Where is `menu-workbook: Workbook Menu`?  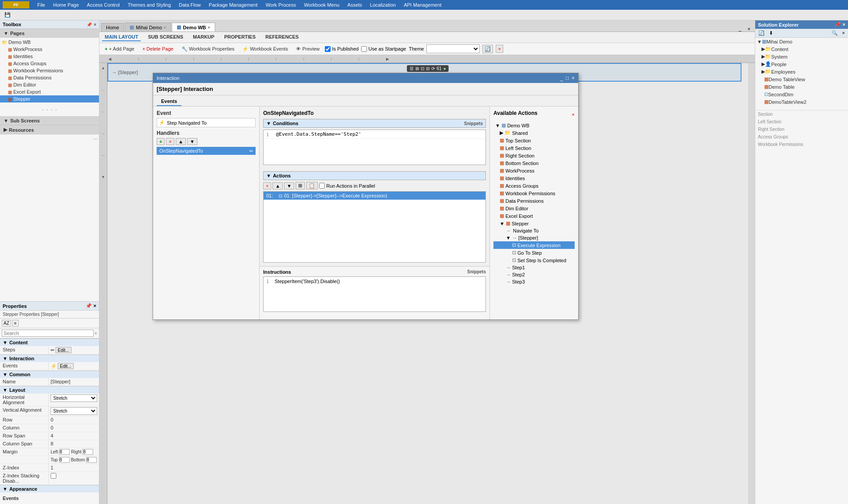 menu-workbook: Workbook Menu is located at coordinates (322, 5).